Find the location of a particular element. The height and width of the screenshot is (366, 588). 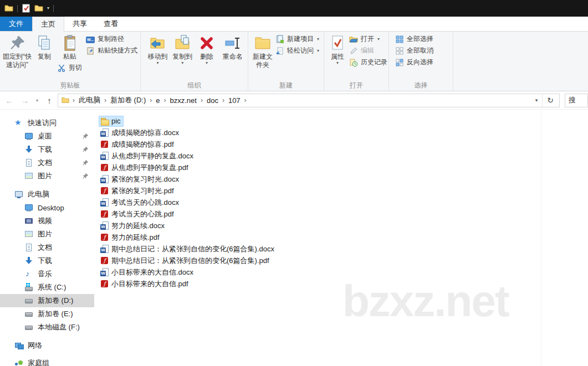

pin-to-quick-access-button: 固定到“快速访问” is located at coordinates (17, 52).